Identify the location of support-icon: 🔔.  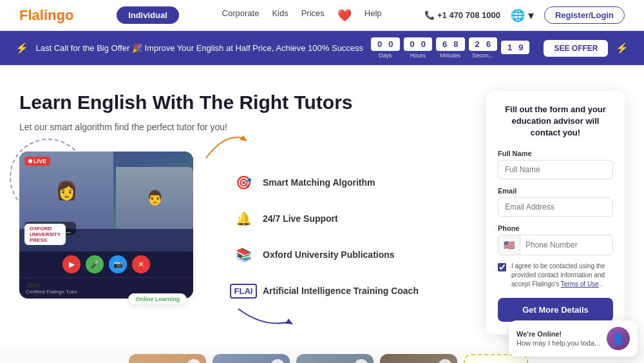
(243, 219).